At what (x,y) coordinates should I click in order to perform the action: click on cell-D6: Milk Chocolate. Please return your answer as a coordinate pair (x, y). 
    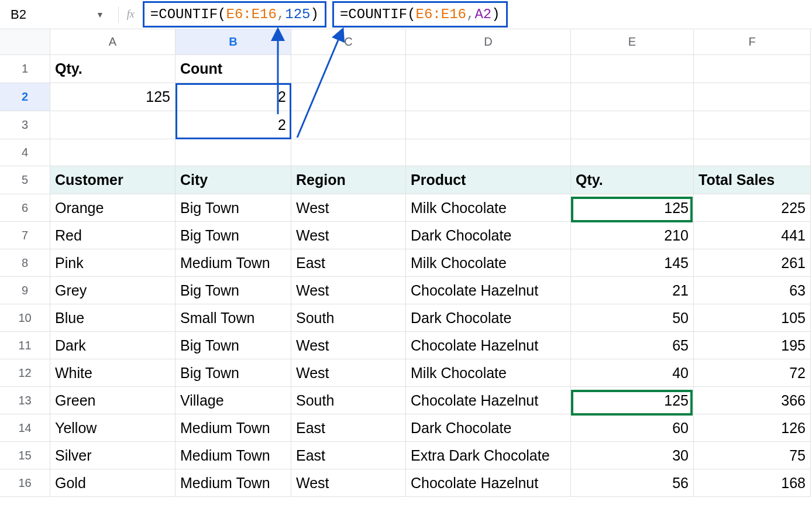
    Looking at the image, I should click on (488, 208).